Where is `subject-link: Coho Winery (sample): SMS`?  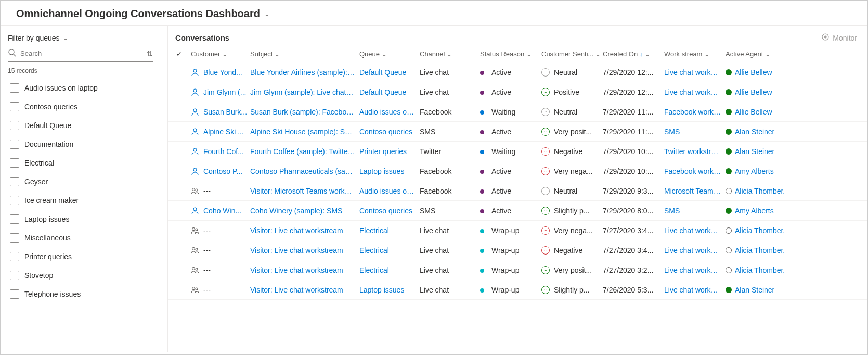
subject-link: Coho Winery (sample): SMS is located at coordinates (305, 211).